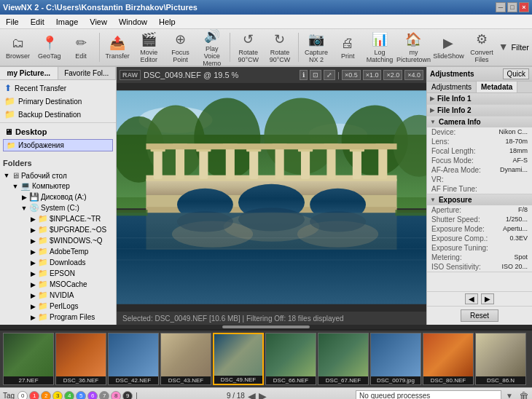 This screenshot has height=399, width=532. I want to click on zoom-fullscreen-button: ⤢, so click(329, 75).